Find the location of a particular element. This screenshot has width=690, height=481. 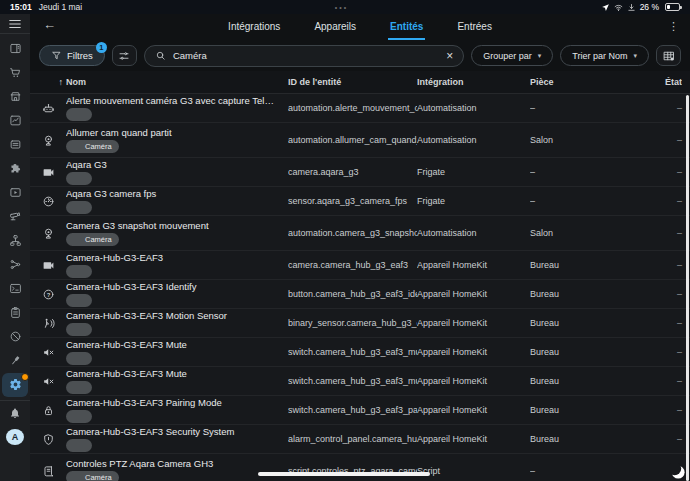

sidebar-item-puzzle is located at coordinates (15, 169).